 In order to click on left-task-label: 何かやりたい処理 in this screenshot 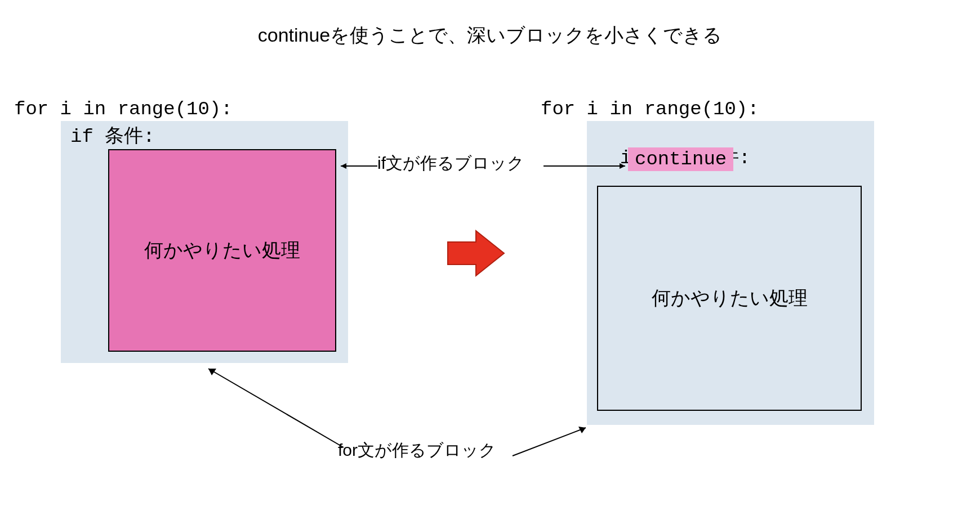, I will do `click(222, 250)`.